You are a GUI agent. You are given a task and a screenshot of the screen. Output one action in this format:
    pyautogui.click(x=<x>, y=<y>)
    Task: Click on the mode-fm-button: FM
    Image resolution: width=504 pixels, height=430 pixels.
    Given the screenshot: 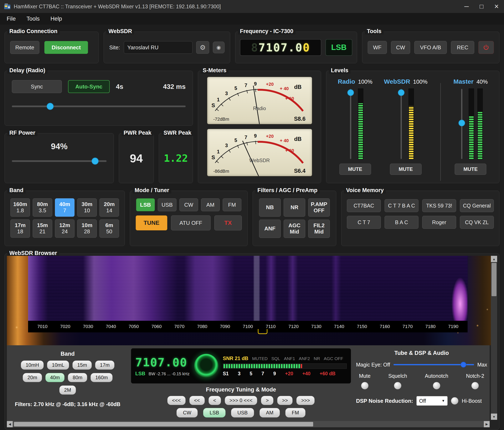 What is the action you would take?
    pyautogui.click(x=232, y=205)
    